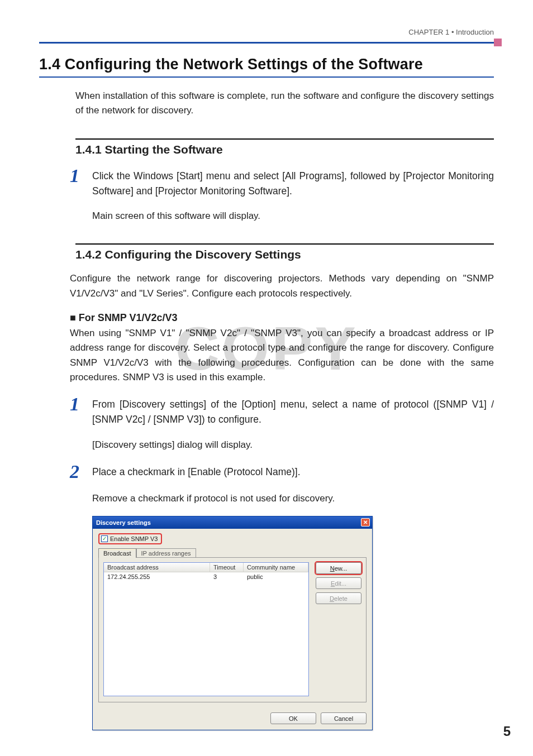 This screenshot has width=533, height=756. What do you see at coordinates (285, 104) in the screenshot?
I see `section-intro: When installation of this software is co…` at bounding box center [285, 104].